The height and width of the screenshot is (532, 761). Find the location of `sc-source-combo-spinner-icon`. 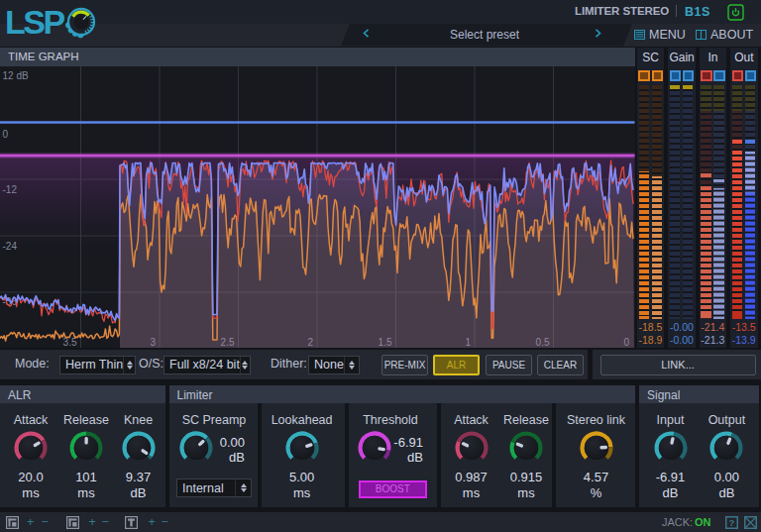

sc-source-combo-spinner-icon is located at coordinates (243, 487).